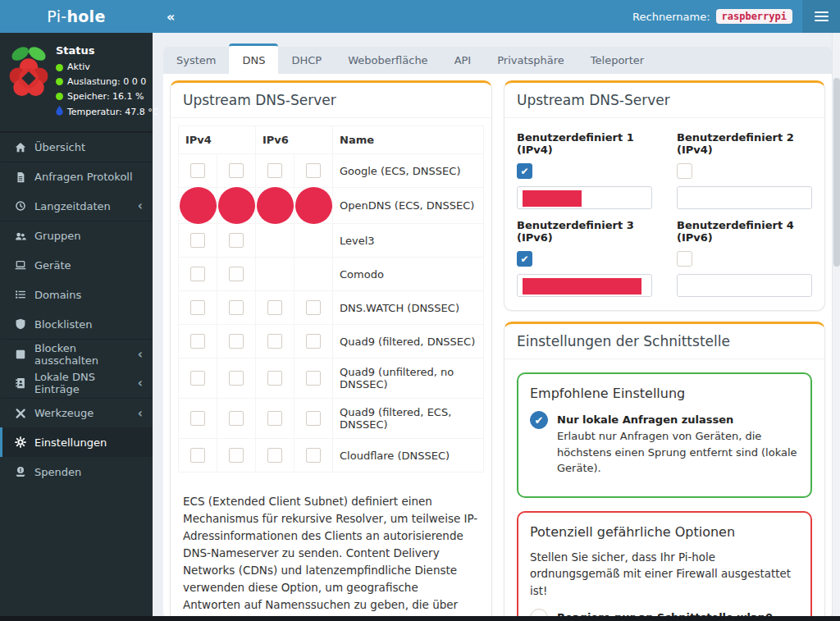 The width and height of the screenshot is (840, 621). I want to click on custom-upstream-2-checkbox, so click(684, 171).